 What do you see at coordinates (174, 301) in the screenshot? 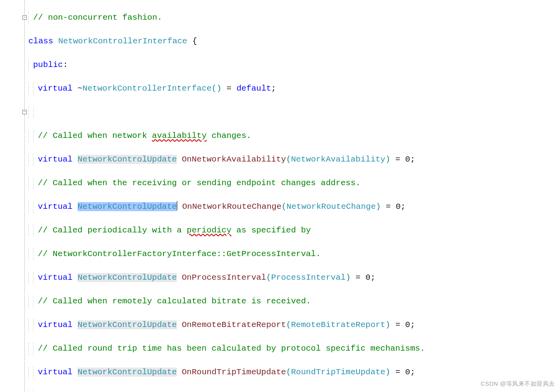
I see `comment: // Called when remotely calculated bitra…` at bounding box center [174, 301].